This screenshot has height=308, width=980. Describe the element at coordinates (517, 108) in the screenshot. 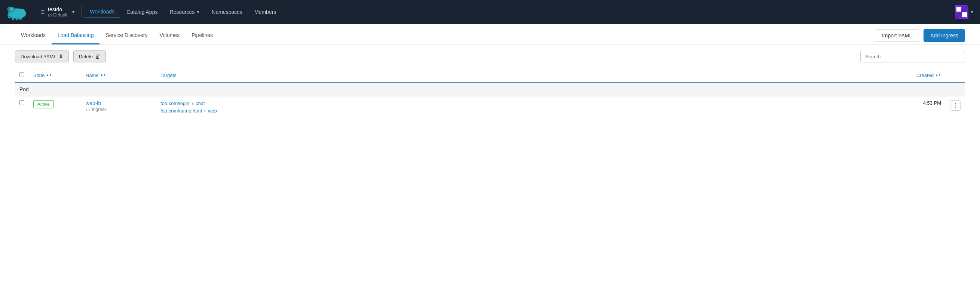

I see `targets-cell: foo.com/login › chat foo.com/name.html ›…` at that location.